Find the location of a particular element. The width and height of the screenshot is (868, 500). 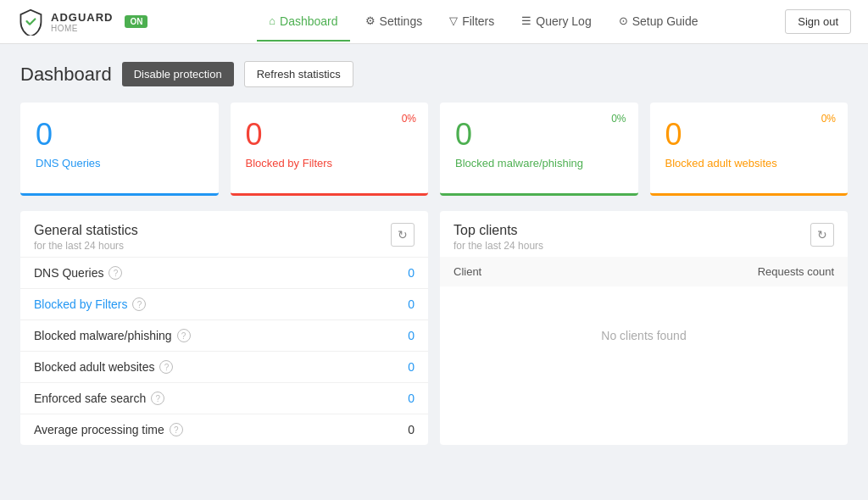

nav-item-query-log: ☰ Query Log is located at coordinates (556, 22).